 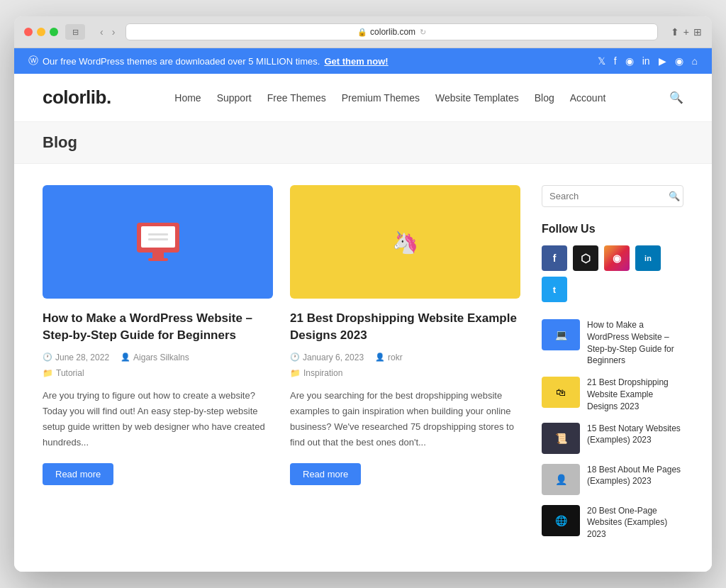 What do you see at coordinates (635, 394) in the screenshot?
I see `recent-title-2: 21 Best Dropshipping Website Example Des…` at bounding box center [635, 394].